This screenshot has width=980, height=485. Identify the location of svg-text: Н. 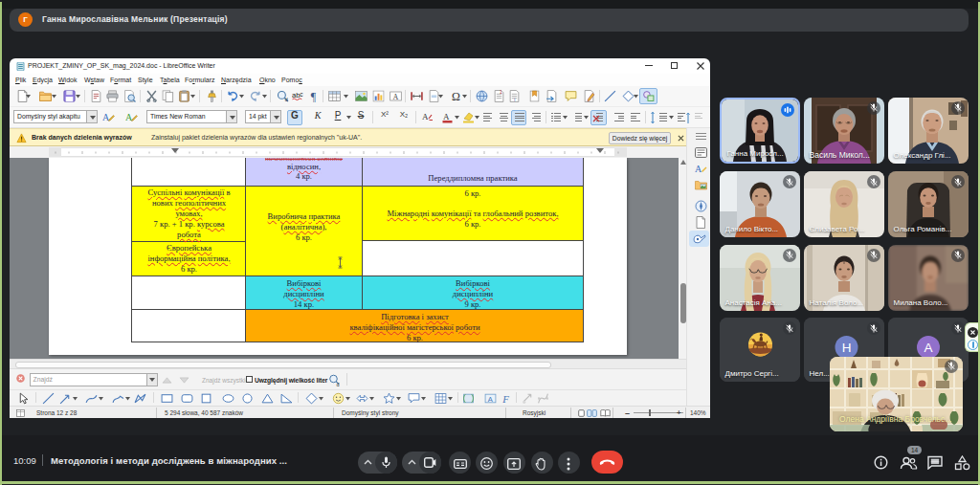
(846, 348).